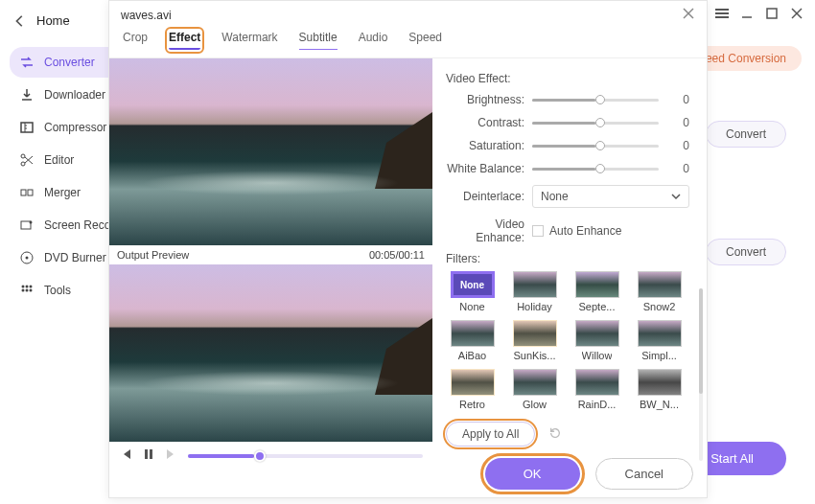  What do you see at coordinates (27, 258) in the screenshot?
I see `disc-icon` at bounding box center [27, 258].